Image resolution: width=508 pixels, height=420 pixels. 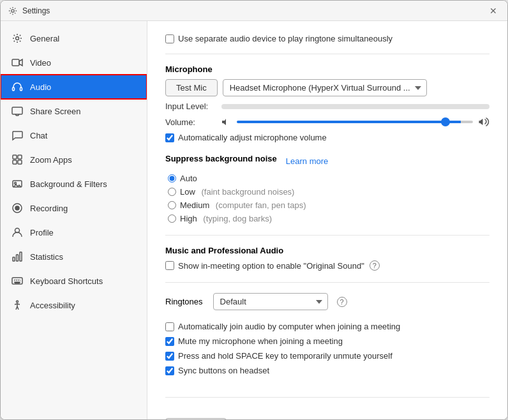 What do you see at coordinates (74, 111) in the screenshot?
I see `sidebar-item-share-screen: Share Screen` at bounding box center [74, 111].